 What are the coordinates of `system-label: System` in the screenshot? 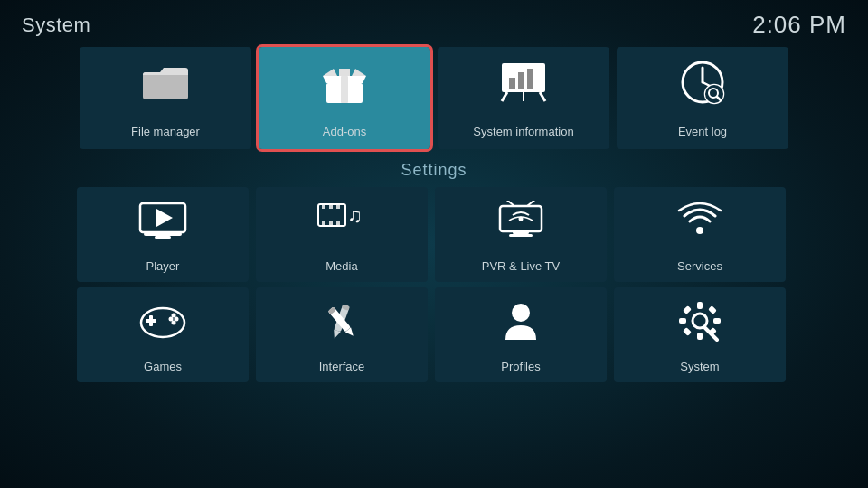 It's located at (700, 367).